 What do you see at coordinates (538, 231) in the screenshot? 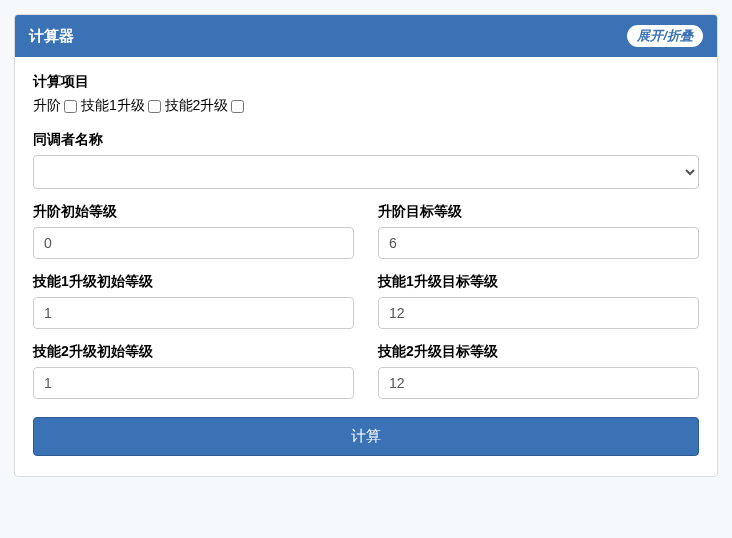
I see `promote-target-group: 升阶目标等级` at bounding box center [538, 231].